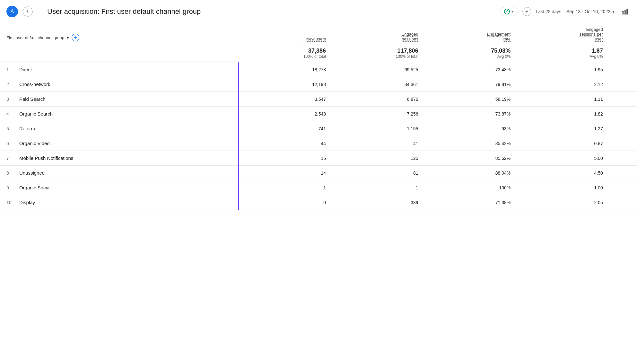 Image resolution: width=637 pixels, height=364 pixels. What do you see at coordinates (318, 158) in the screenshot?
I see `table-row: 7 Mobile Push Notifications 15 125 85.62…` at bounding box center [318, 158].